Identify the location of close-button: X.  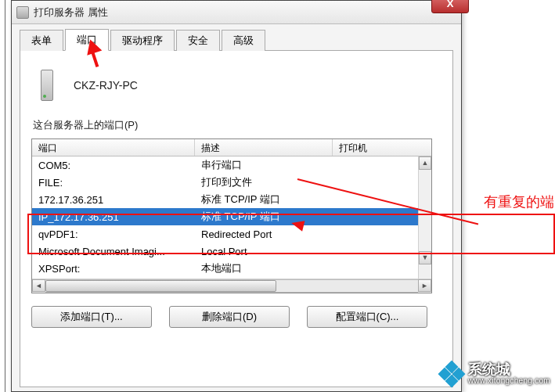
(450, 6).